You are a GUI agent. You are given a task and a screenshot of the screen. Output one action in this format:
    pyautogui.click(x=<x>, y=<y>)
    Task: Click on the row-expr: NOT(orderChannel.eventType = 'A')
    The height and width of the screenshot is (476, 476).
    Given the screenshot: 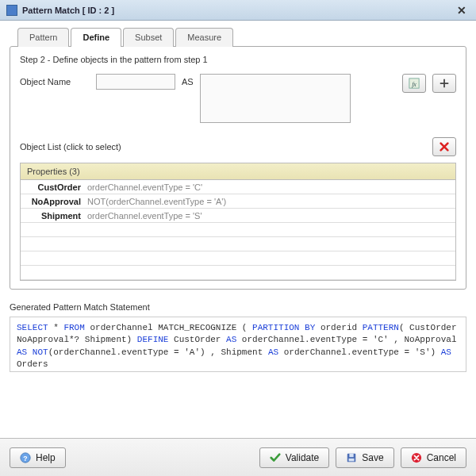 What is the action you would take?
    pyautogui.click(x=271, y=202)
    